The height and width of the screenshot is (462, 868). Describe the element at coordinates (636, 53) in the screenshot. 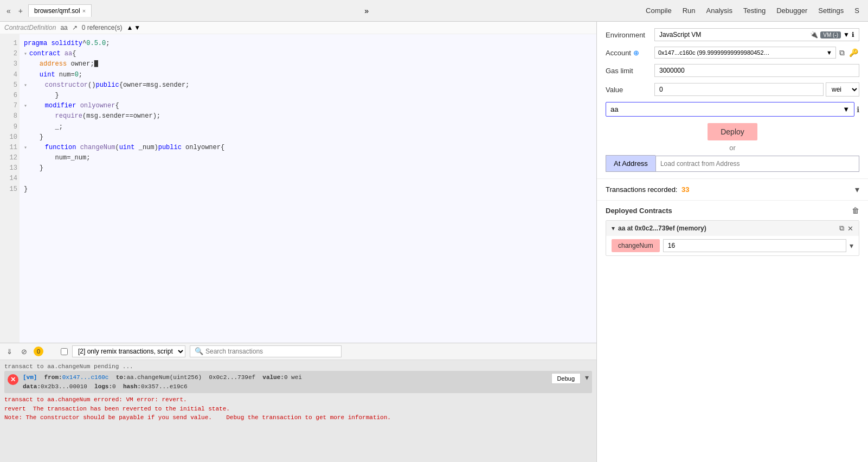

I see `account-add-icon: ⊕` at that location.